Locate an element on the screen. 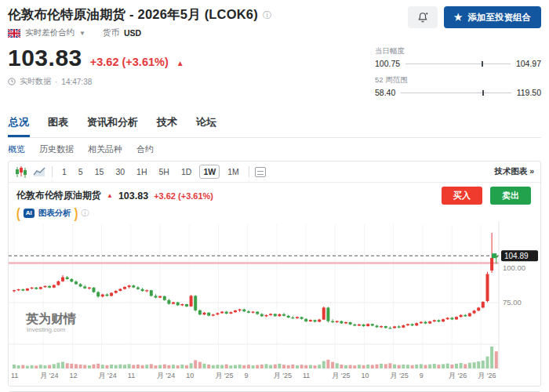  chart-price: 103.83 is located at coordinates (133, 196).